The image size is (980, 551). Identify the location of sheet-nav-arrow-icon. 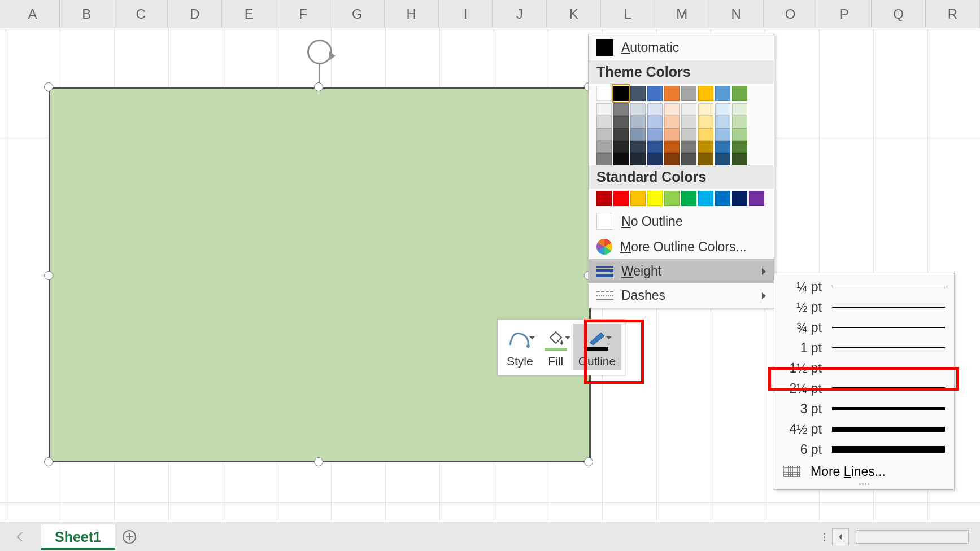
(20, 537).